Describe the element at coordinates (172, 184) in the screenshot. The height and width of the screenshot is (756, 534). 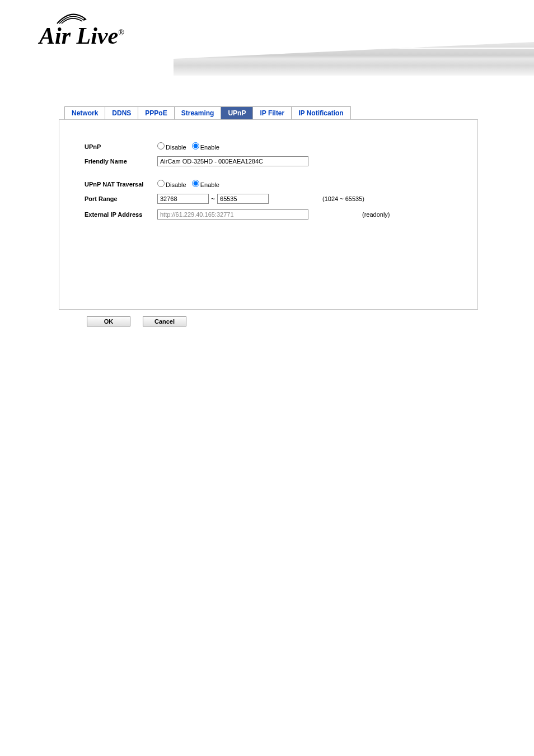
I see `radio-nat-disable: Disable` at that location.